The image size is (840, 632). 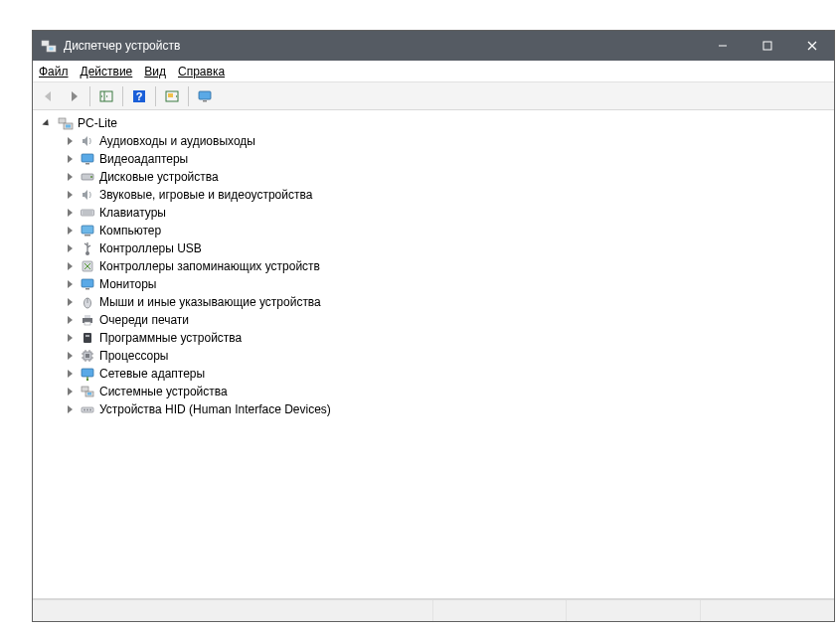 What do you see at coordinates (133, 213) in the screenshot?
I see `tree-item-label: Клавиатуры` at bounding box center [133, 213].